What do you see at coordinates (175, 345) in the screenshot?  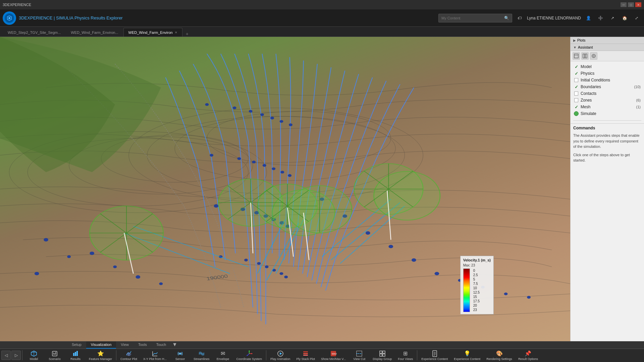 I see `toolbar-tabs-arrow: ▼` at bounding box center [175, 345].